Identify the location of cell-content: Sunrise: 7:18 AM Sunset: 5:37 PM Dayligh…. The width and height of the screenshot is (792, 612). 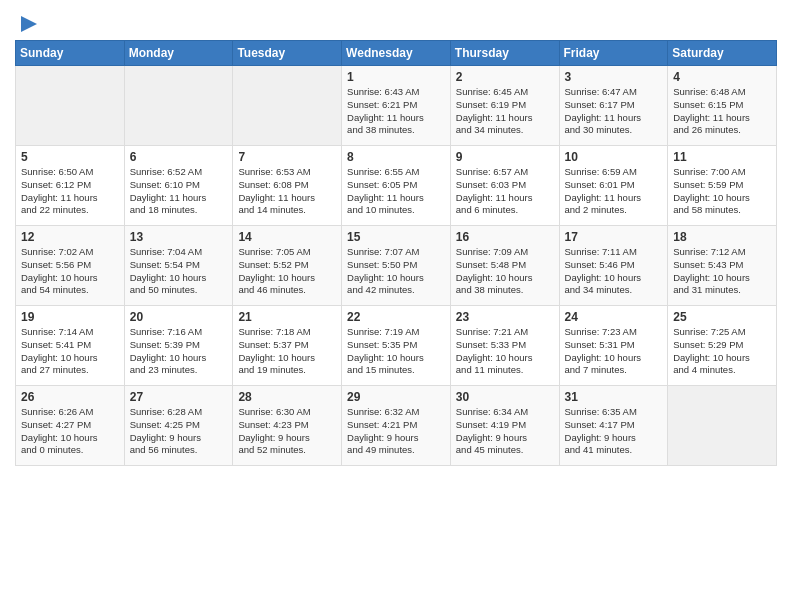
(287, 352).